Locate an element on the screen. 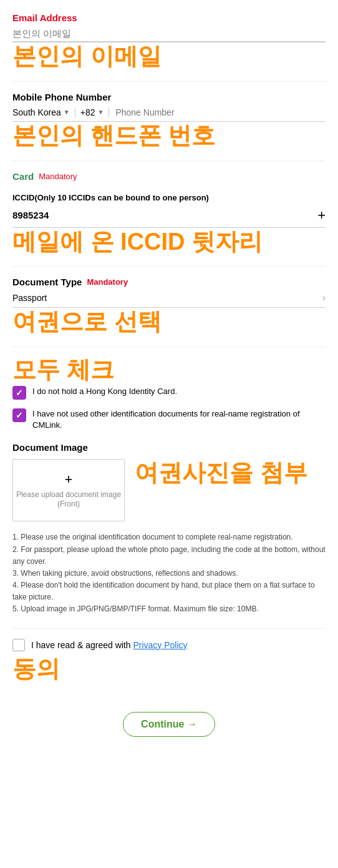 The height and width of the screenshot is (868, 338). card-label-row: Card Mandatory is located at coordinates (169, 176).